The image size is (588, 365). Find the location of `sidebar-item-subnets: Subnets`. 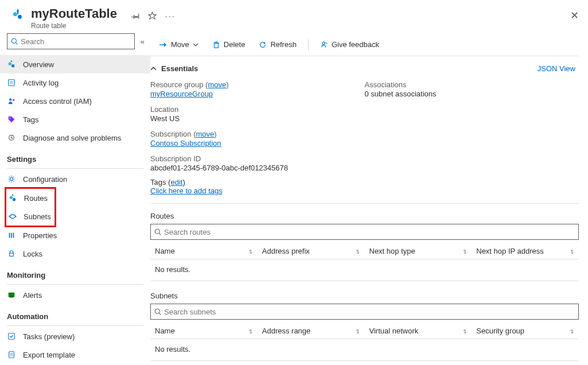

sidebar-item-subnets: Subnets is located at coordinates (30, 216).